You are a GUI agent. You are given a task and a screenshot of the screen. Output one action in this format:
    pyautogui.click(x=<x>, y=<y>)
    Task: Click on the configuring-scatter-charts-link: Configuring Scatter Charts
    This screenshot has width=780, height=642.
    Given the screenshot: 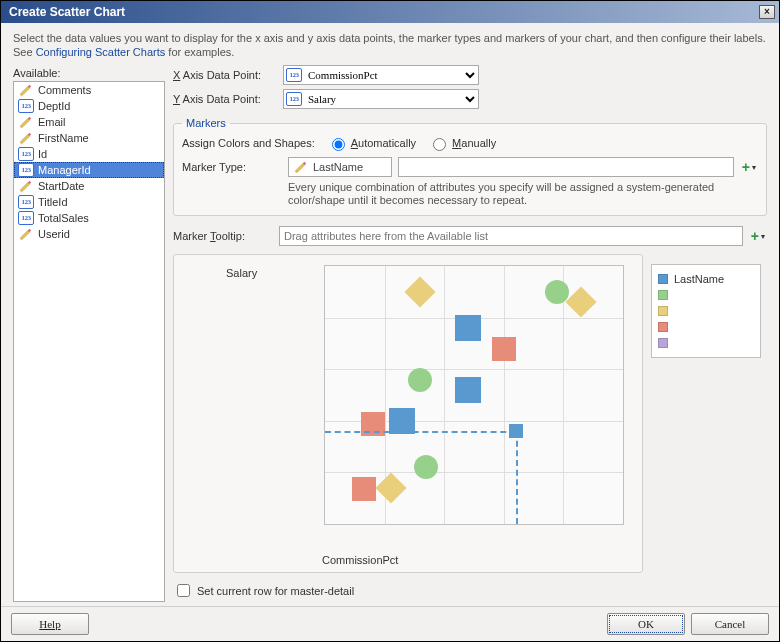 What is the action you would take?
    pyautogui.click(x=101, y=52)
    